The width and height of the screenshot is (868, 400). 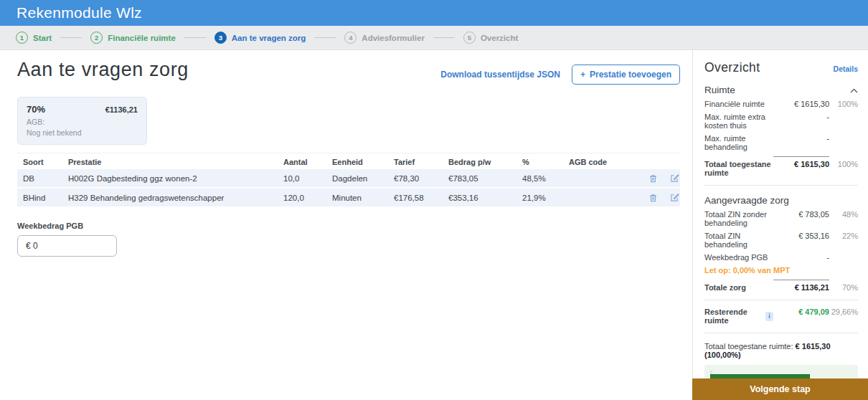 I want to click on app-title: Rekenmodule Wlz, so click(x=79, y=13).